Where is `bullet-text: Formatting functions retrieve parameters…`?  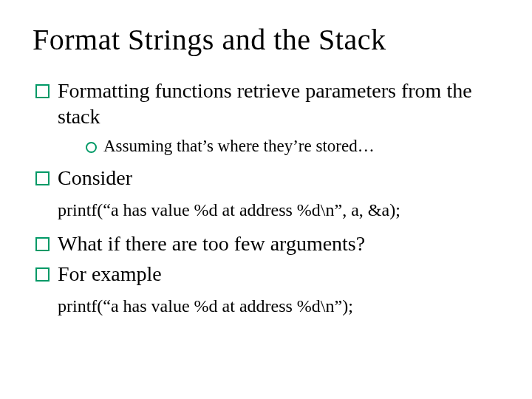 bullet-text: Formatting functions retrieve parameters… is located at coordinates (265, 103).